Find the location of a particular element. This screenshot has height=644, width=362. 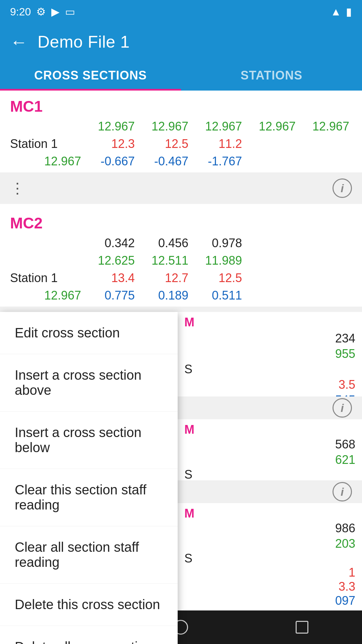

bg-section3-green1: 203 is located at coordinates (270, 544).